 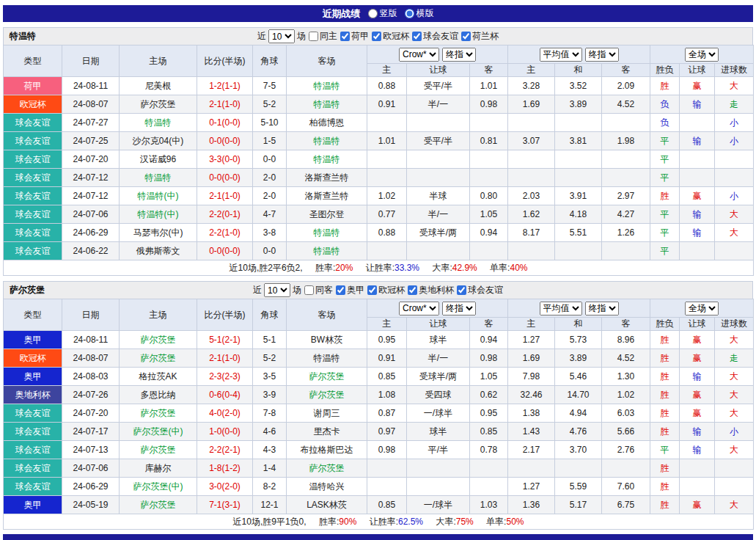 What do you see at coordinates (327, 214) in the screenshot?
I see `away-team: 圣图尔登` at bounding box center [327, 214].